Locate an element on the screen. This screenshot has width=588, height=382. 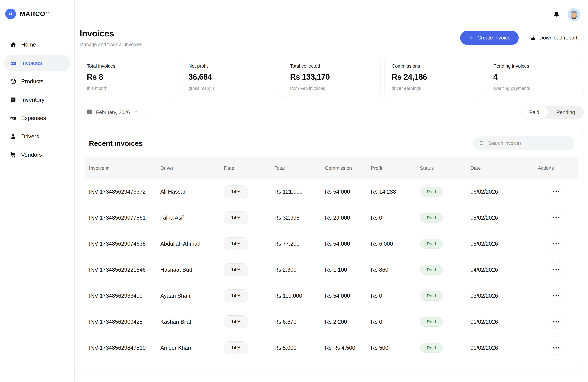
column-header: Total is located at coordinates (300, 168).